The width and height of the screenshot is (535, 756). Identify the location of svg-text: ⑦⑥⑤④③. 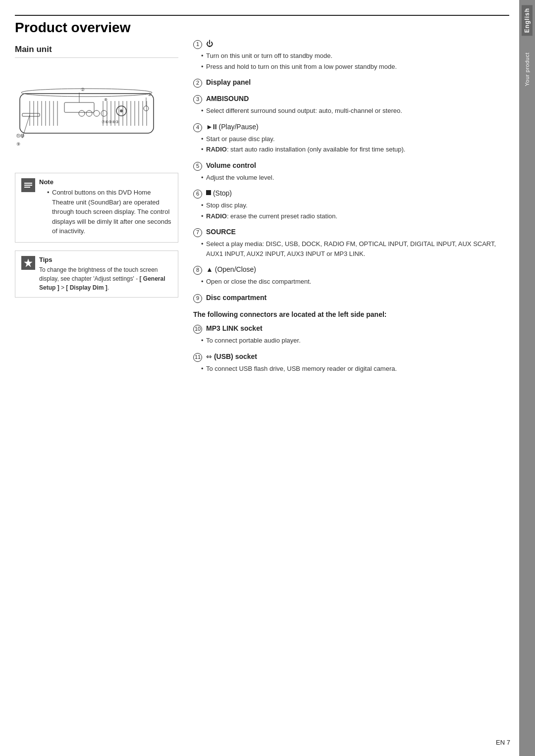
(110, 122).